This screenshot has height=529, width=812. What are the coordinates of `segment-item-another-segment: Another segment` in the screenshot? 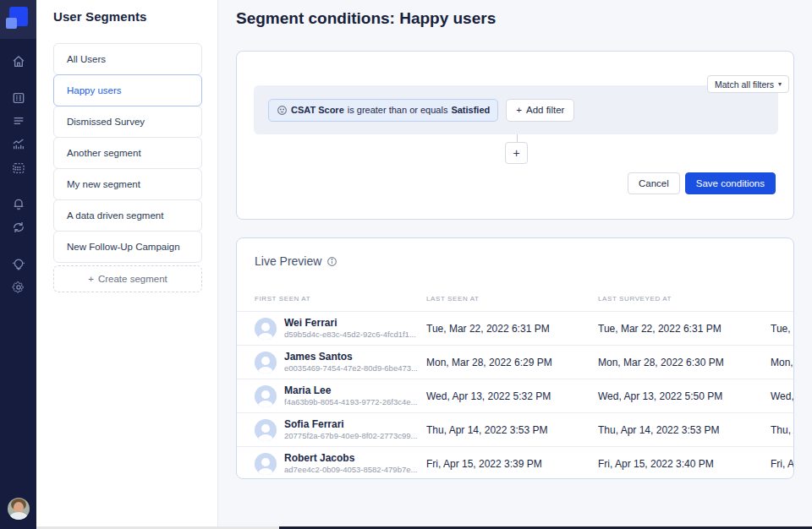 It's located at (128, 153).